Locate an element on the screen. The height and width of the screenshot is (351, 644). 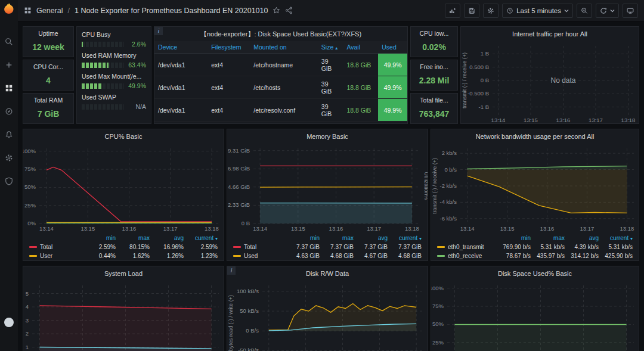
save-dashboard-button is located at coordinates (472, 11).